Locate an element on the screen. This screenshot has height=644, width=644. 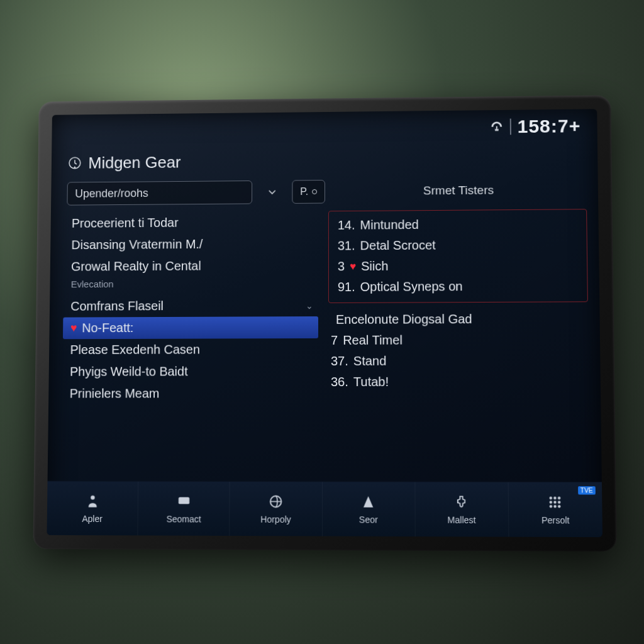
item-number: 36. is located at coordinates (340, 382).